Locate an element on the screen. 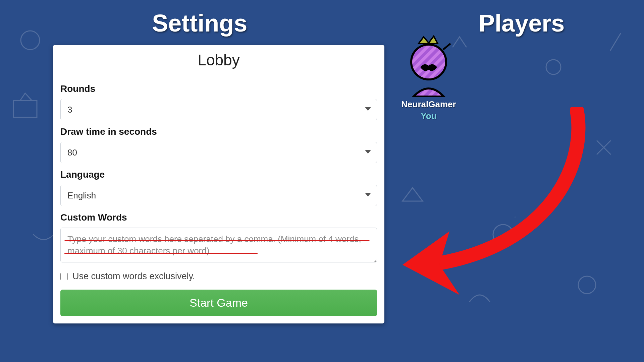  language-label: Language is located at coordinates (219, 175).